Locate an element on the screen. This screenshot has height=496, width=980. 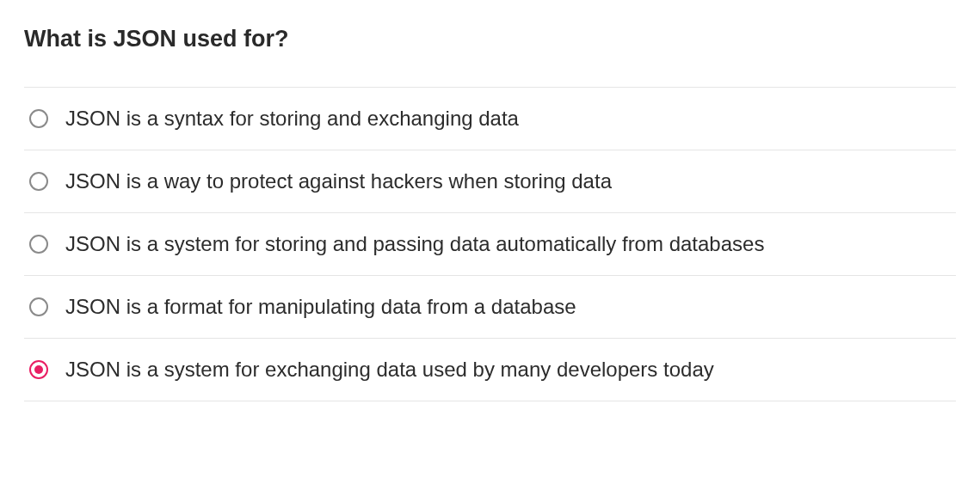
option-row: JSON is a way to protect against hackers… is located at coordinates (490, 182).